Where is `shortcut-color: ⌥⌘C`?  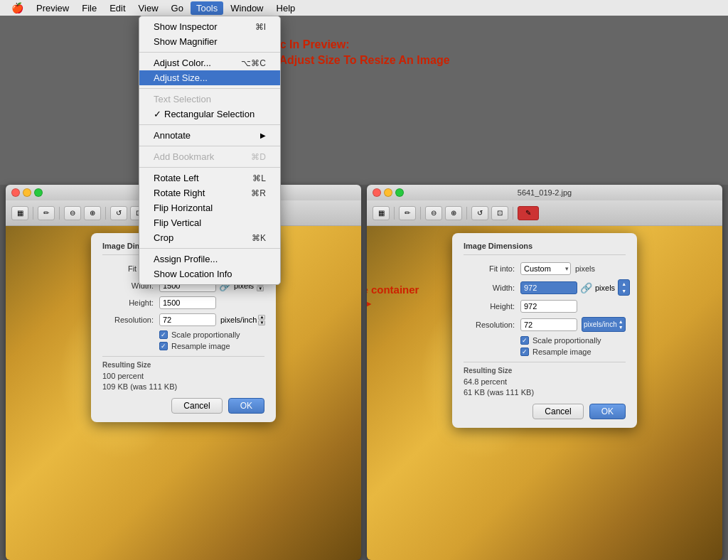
shortcut-color: ⌥⌘C is located at coordinates (253, 63).